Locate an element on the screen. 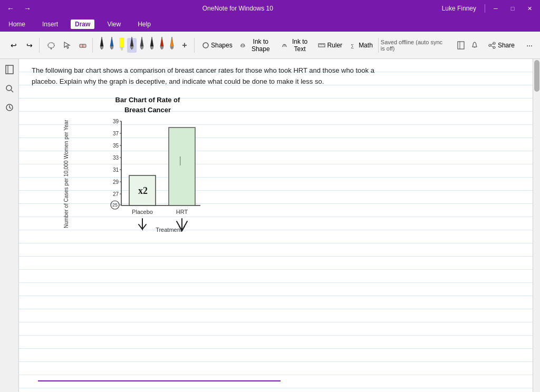 This screenshot has height=392, width=540. tools-group is located at coordinates (68, 45).